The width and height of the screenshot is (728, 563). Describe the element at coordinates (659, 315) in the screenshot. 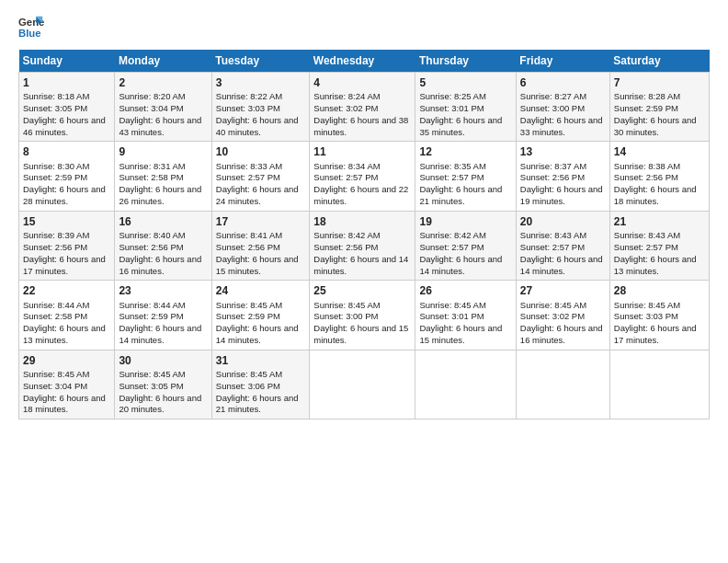

I see `calendar-cell: 28Sunrise: 8:45 AMSunset: 3:03 PMDayligh…` at that location.